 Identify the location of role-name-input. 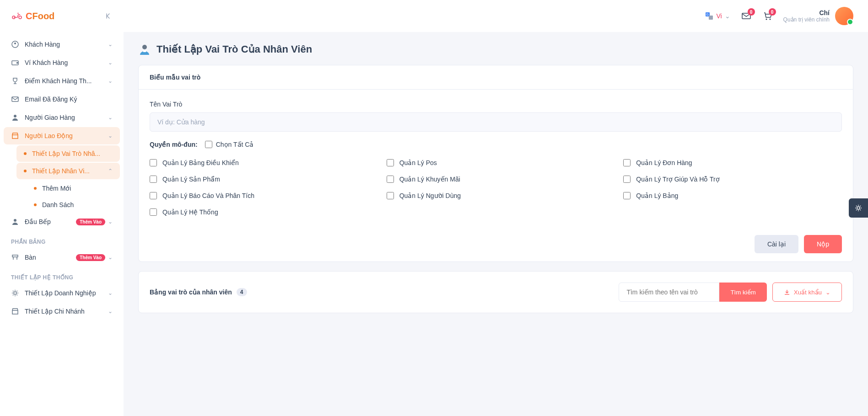
(496, 122).